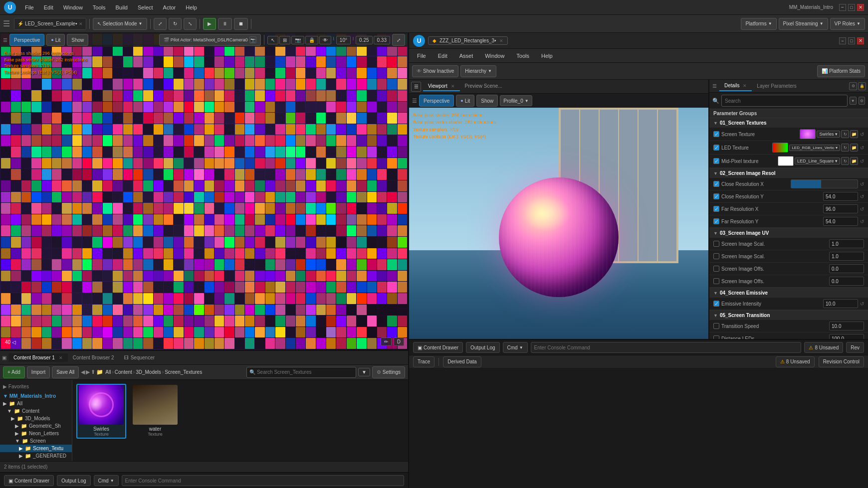  What do you see at coordinates (862, 148) in the screenshot?
I see `led-texture-reset: ↺` at bounding box center [862, 148].